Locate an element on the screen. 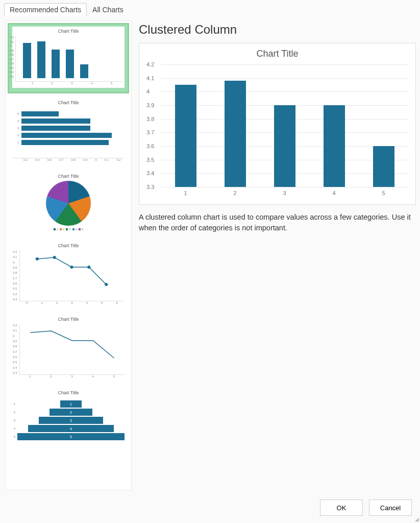 The width and height of the screenshot is (420, 523). mini-line-chart: 4.24.143.93.83.73.63.53.43.3 is located at coordinates (72, 349).